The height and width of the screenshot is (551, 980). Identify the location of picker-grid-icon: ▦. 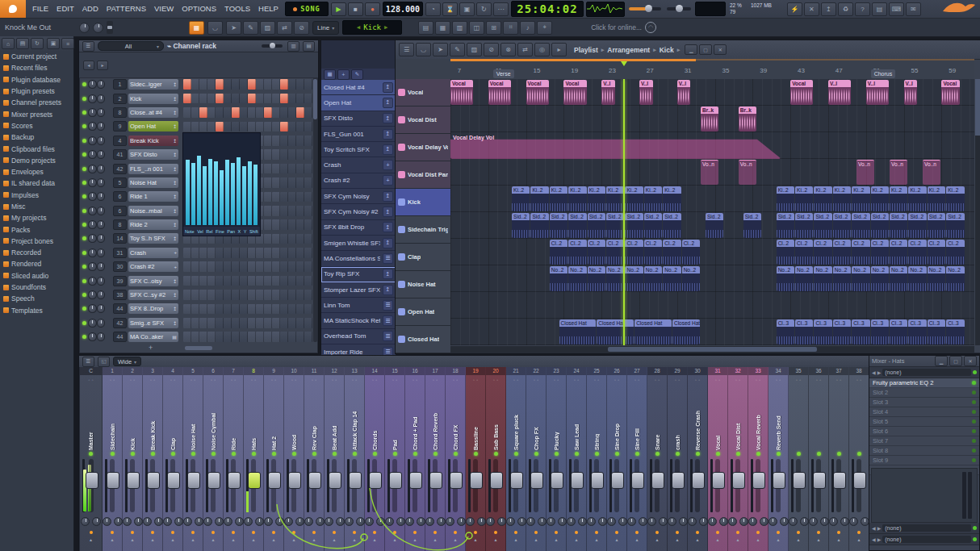
(329, 74).